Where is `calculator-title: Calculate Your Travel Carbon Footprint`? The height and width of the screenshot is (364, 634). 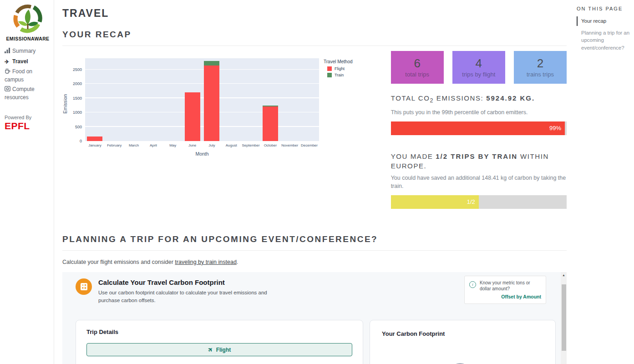 calculator-title: Calculate Your Travel Carbon Footprint is located at coordinates (185, 282).